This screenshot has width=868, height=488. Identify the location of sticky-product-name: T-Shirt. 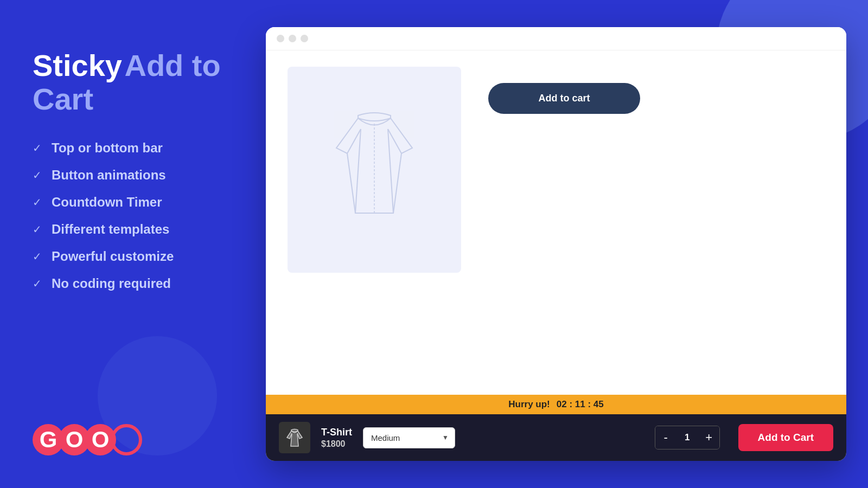
(336, 433).